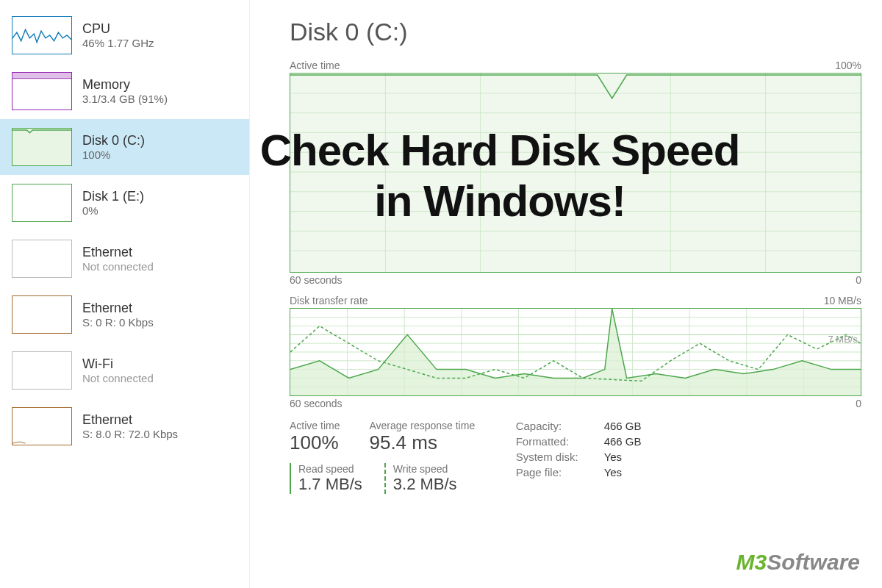  What do you see at coordinates (130, 434) in the screenshot?
I see `sidebar-item-sub: S: 8.0 R: 72.0 Kbps` at bounding box center [130, 434].